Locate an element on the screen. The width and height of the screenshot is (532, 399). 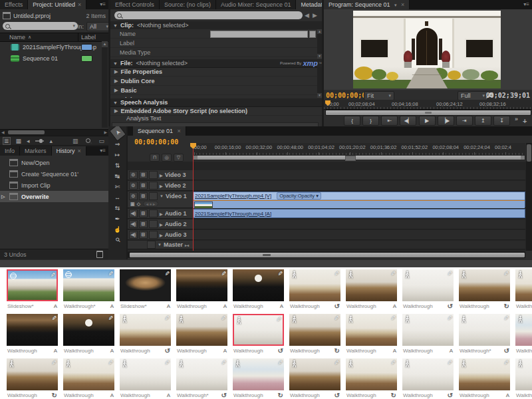
program-ruler: 00;0000;02;08;0400;04;16;0800;06;24;1200… is located at coordinates (428, 105).